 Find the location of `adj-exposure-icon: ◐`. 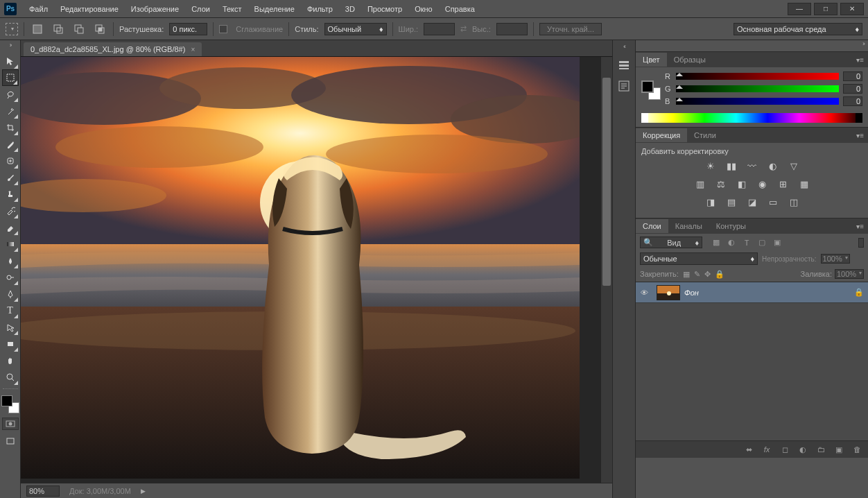

adj-exposure-icon: ◐ is located at coordinates (773, 166).